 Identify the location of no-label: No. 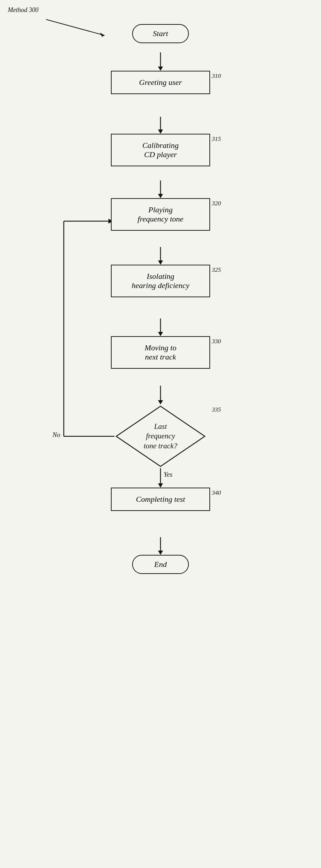
(56, 435).